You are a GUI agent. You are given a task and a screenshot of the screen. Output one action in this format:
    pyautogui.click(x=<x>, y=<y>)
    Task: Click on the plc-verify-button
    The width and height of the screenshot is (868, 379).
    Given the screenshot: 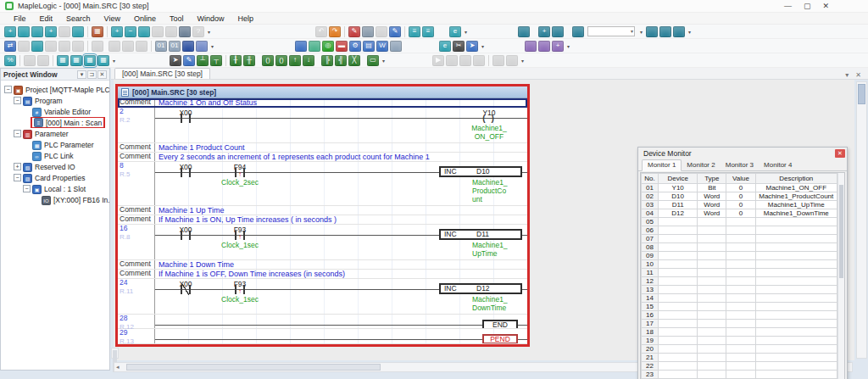 What is the action you would take?
    pyautogui.click(x=558, y=32)
    